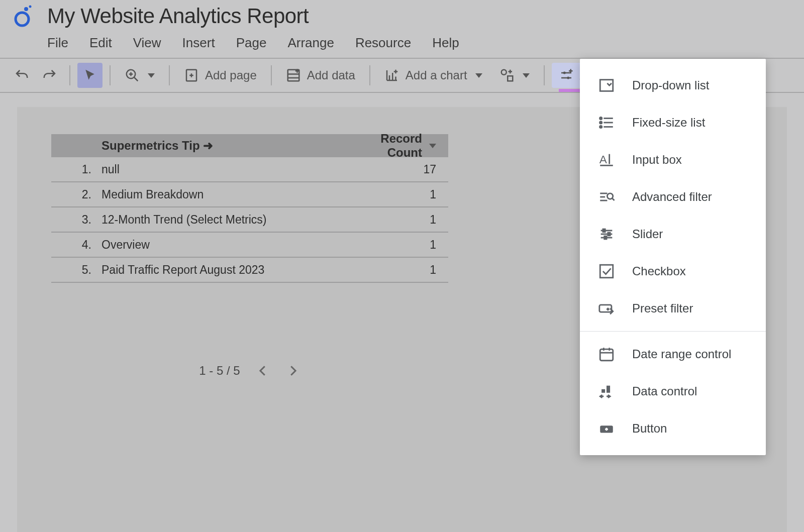 This screenshot has height=532, width=804. I want to click on menu-page: Page, so click(251, 43).